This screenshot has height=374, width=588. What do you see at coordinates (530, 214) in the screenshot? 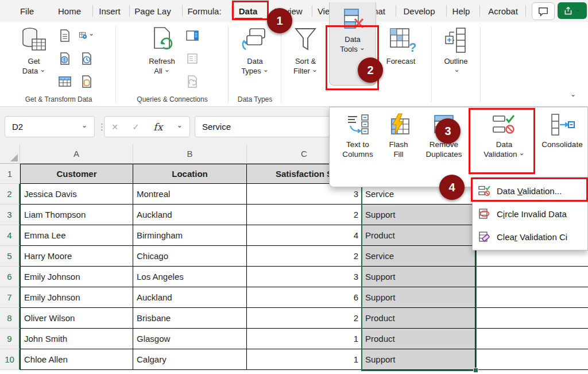
I see `menu-item-circle-invalid-data: Circle Invalid Data` at bounding box center [530, 214].